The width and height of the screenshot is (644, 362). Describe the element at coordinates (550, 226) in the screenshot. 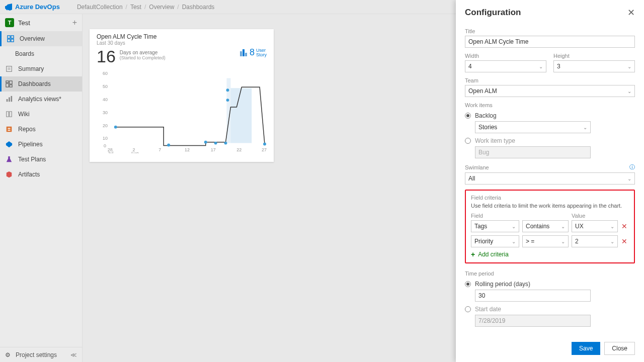

I see `criteria-row-0: Tags⌄ Contains⌄ UX⌄ ✕` at that location.